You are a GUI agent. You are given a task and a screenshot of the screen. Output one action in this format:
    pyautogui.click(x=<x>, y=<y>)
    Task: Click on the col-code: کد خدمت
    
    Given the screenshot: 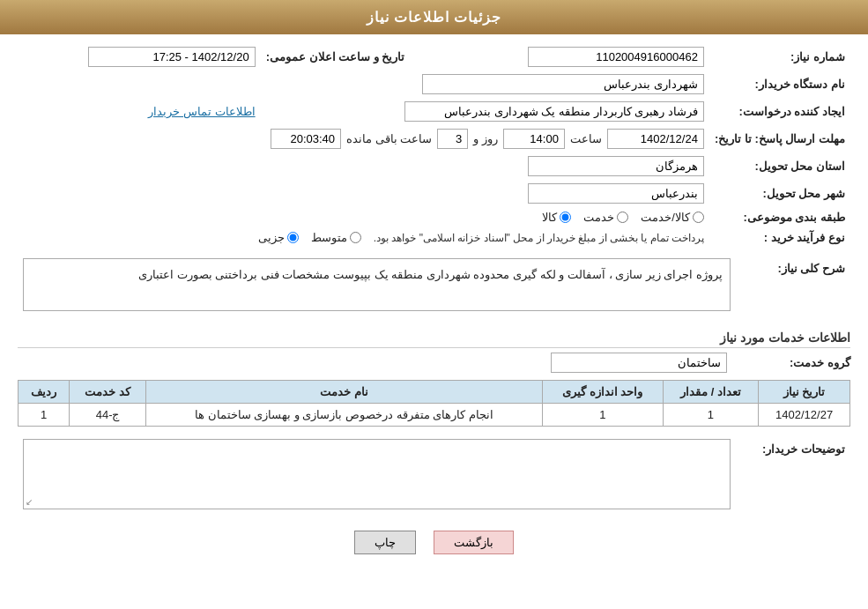 What is the action you would take?
    pyautogui.click(x=108, y=392)
    